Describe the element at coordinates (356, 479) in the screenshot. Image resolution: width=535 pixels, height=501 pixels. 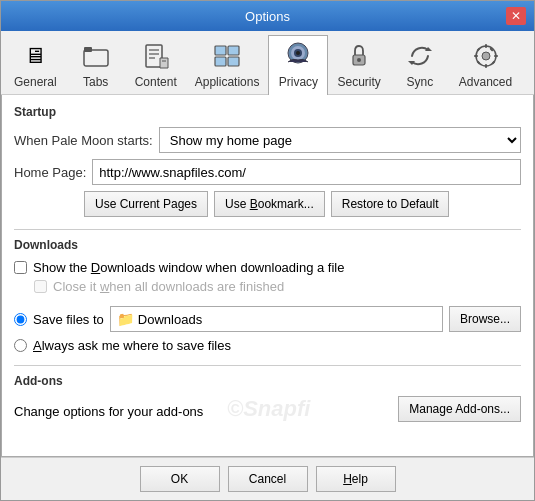
I see `help-label: Help` at that location.